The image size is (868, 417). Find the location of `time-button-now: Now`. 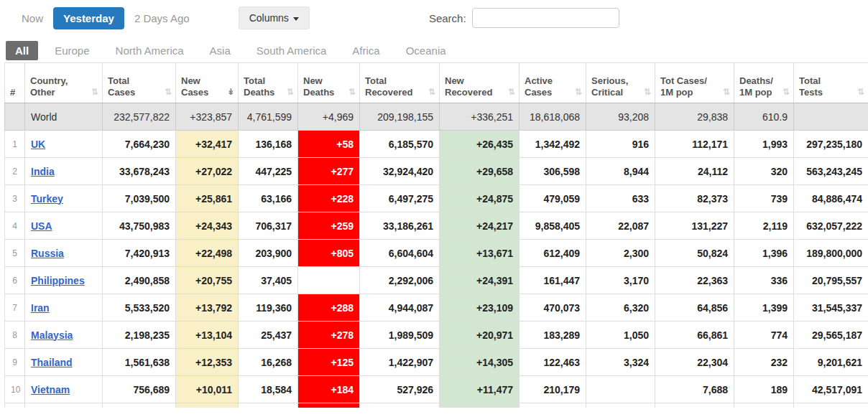

time-button-now: Now is located at coordinates (32, 19).